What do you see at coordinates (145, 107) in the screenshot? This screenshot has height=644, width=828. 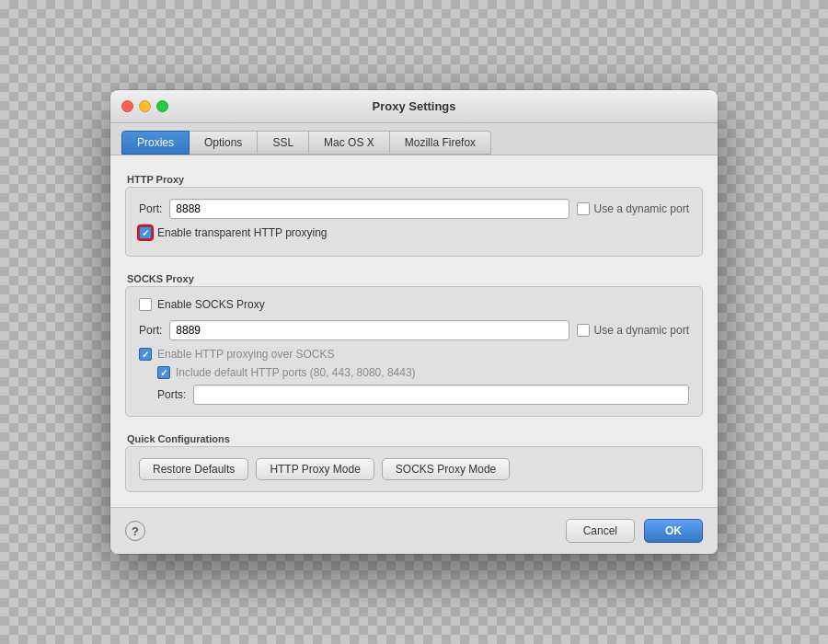 I see `traffic-lights` at bounding box center [145, 107].